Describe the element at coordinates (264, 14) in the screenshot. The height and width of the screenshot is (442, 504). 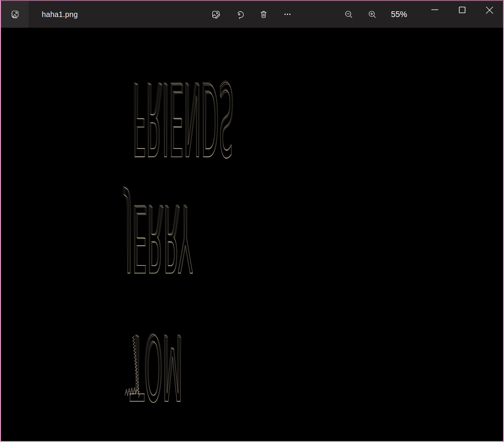
I see `delete-icon` at that location.